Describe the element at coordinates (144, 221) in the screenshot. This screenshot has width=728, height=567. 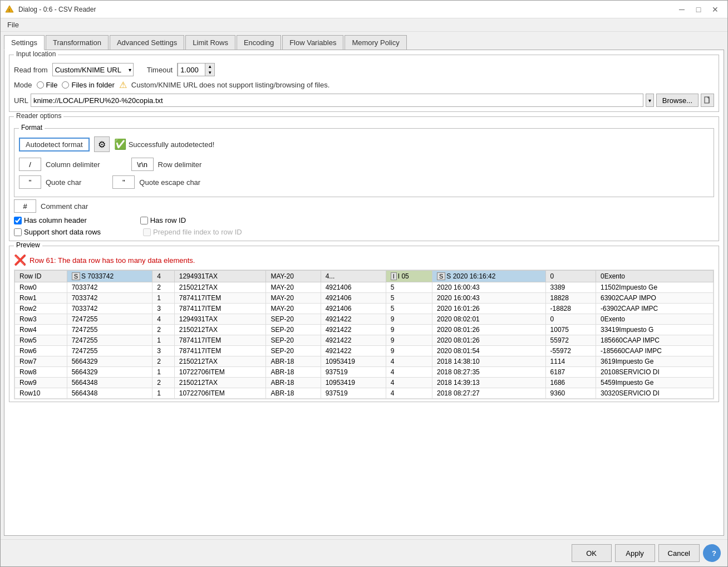
I see `has-row-id-checkbox` at that location.